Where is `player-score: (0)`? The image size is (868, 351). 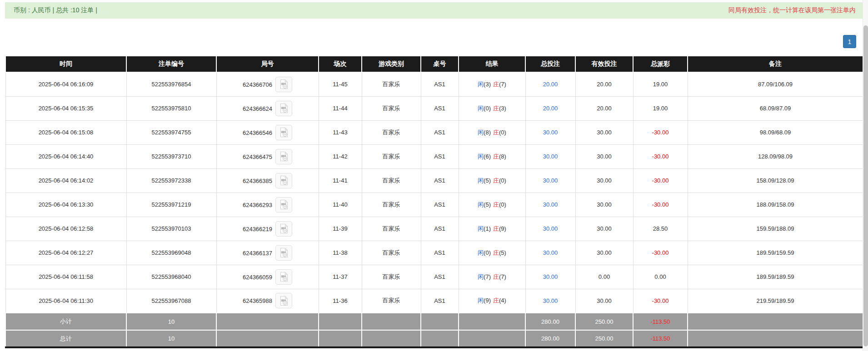 player-score: (0) is located at coordinates (487, 252).